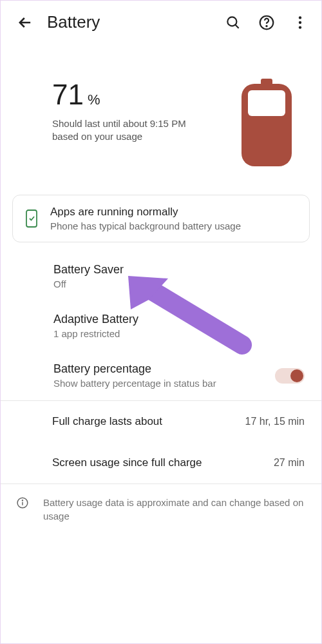 Image resolution: width=322 pixels, height=644 pixels. I want to click on adaptive-battery-row: Adaptive Battery 1 app restricted, so click(161, 326).